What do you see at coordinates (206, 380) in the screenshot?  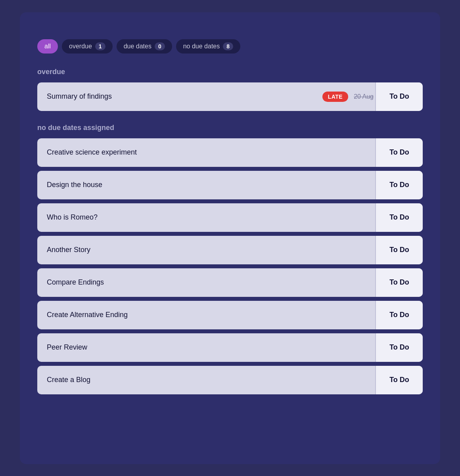 I see `task-name: Create a Blog` at bounding box center [206, 380].